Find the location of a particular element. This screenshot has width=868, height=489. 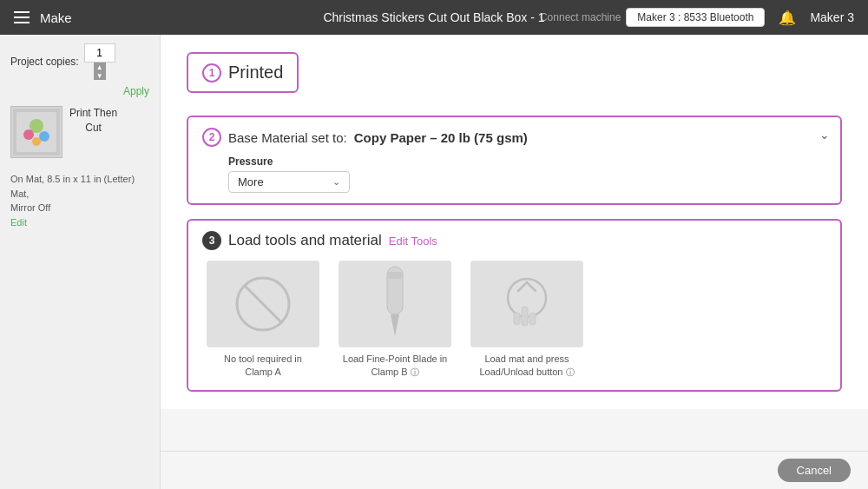

no-tool-image is located at coordinates (263, 304).